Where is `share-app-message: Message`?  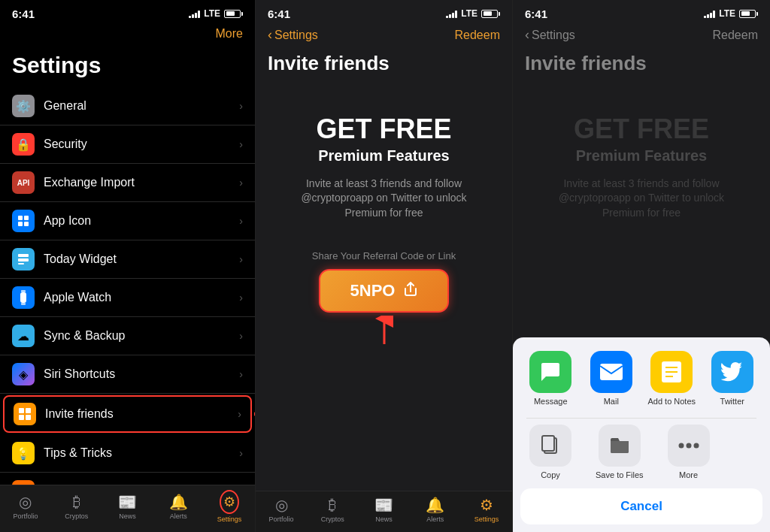 share-app-message: Message is located at coordinates (550, 379).